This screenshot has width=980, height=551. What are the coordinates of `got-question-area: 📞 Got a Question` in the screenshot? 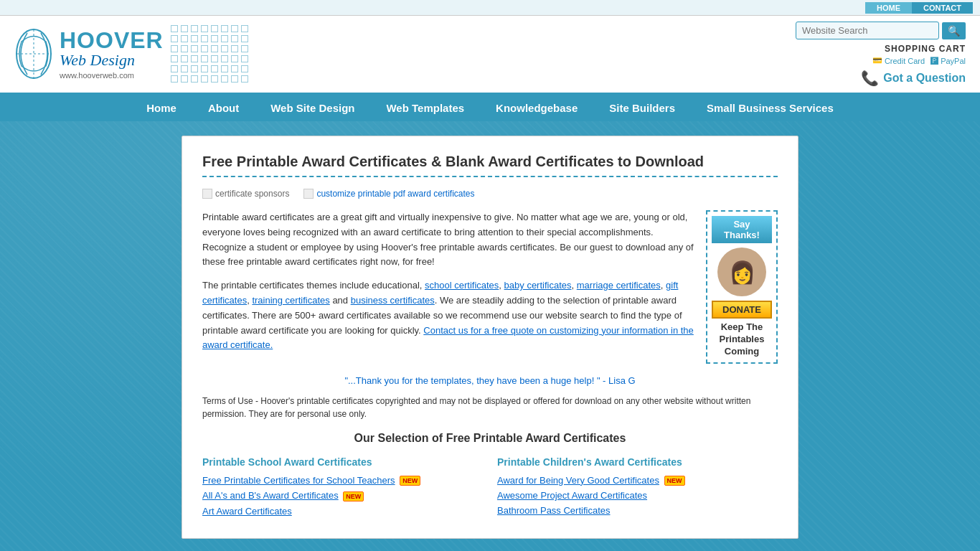 It's located at (913, 78).